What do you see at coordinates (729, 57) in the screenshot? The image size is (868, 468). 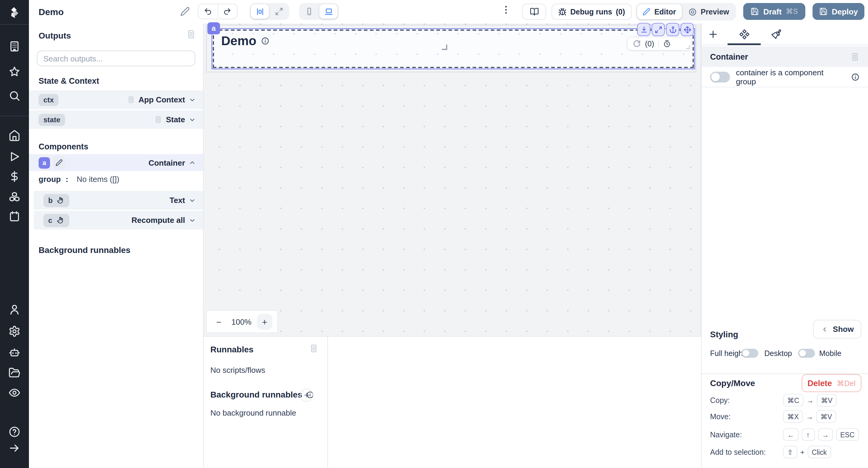 I see `component-type-label: Container` at bounding box center [729, 57].